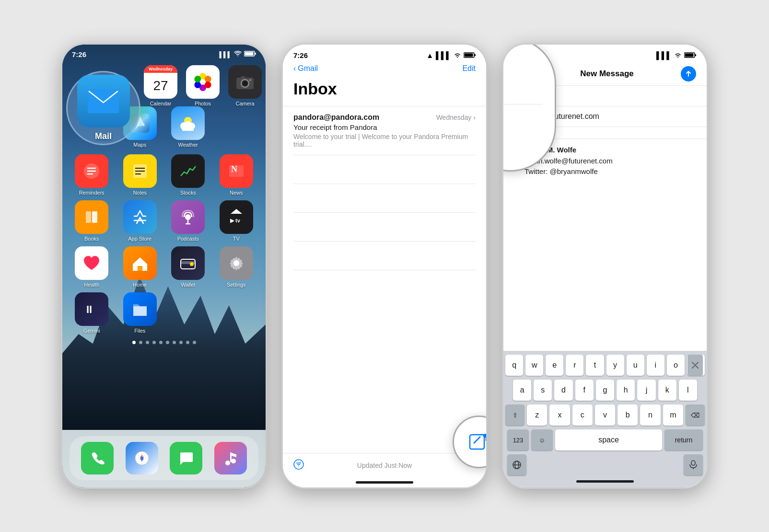 The image size is (769, 532). What do you see at coordinates (92, 267) in the screenshot?
I see `app-health: Health` at bounding box center [92, 267].